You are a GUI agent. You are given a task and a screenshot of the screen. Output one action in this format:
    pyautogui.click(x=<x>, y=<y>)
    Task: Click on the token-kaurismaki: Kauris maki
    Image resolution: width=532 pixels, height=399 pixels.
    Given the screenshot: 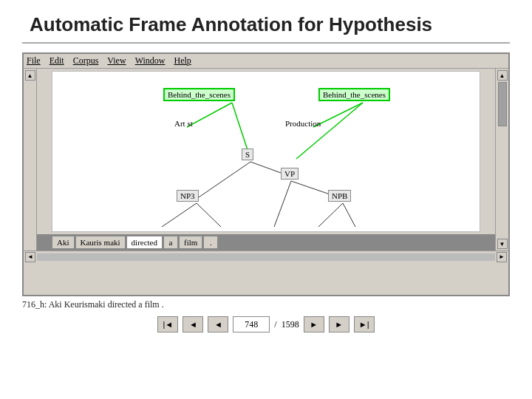 What is the action you would take?
    pyautogui.click(x=100, y=242)
    